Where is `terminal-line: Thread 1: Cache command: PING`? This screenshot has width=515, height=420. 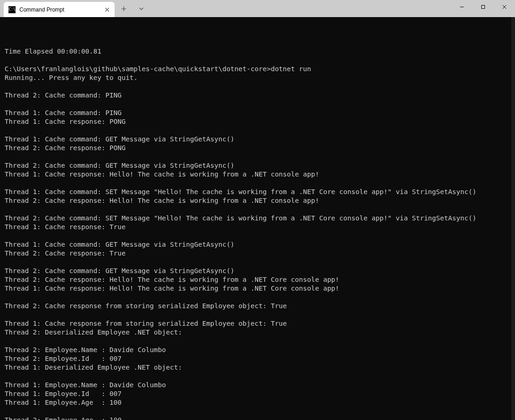
terminal-line: Thread 1: Cache command: PING is located at coordinates (258, 113).